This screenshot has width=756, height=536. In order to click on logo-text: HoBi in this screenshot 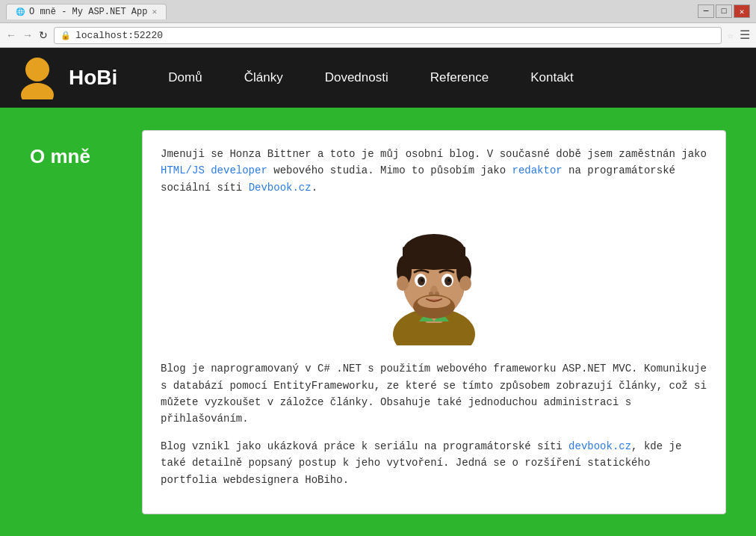, I will do `click(93, 78)`.